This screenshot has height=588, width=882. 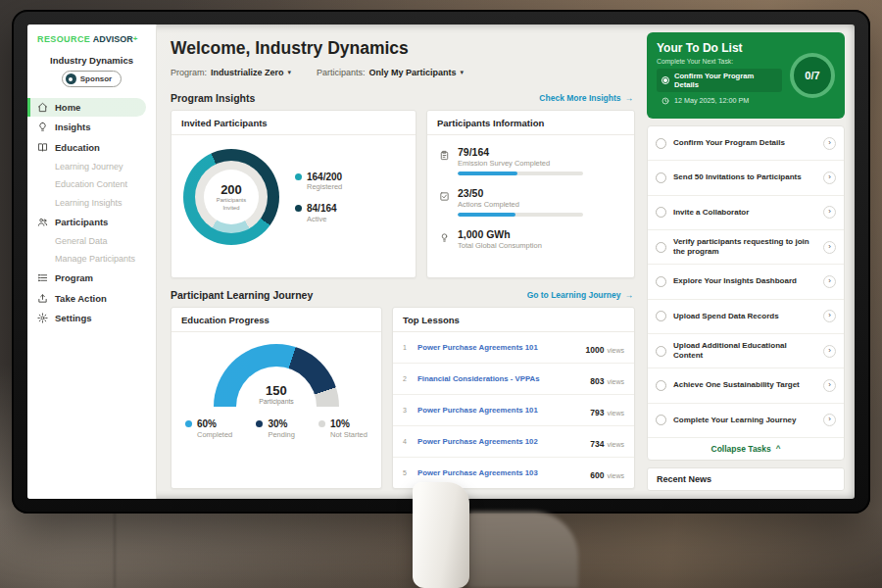 I want to click on task-row: Verify participants requesting to join t…, so click(x=746, y=247).